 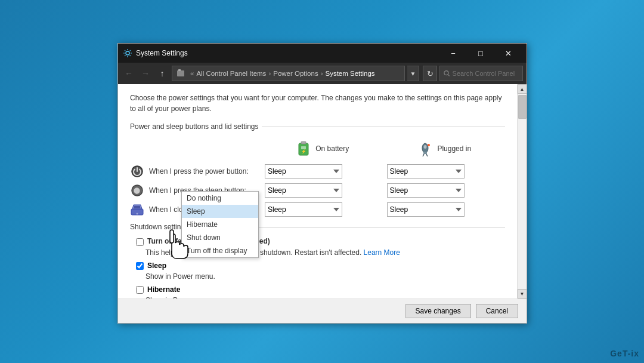 What do you see at coordinates (270, 73) in the screenshot?
I see `path-sep-2: ›` at bounding box center [270, 73].